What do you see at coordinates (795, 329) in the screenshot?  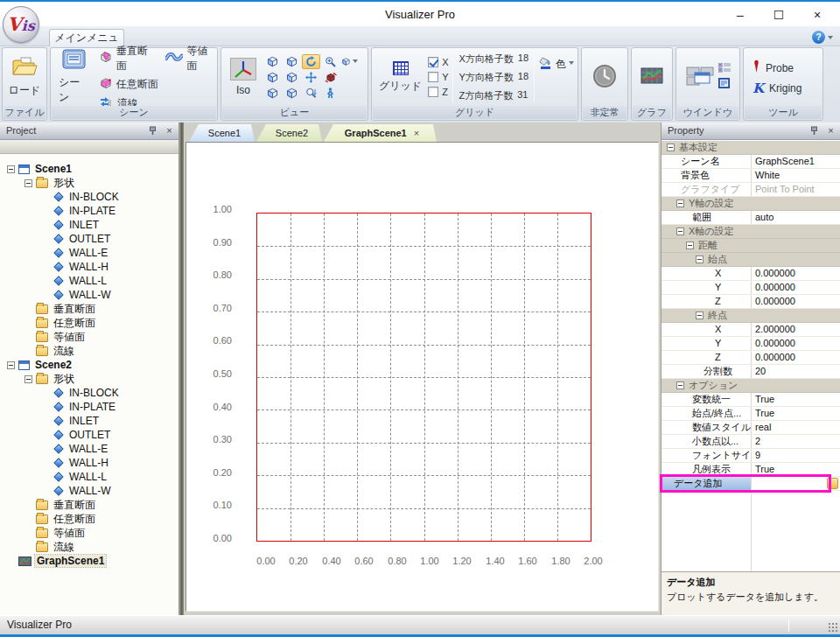 I see `property-value: 2.000000` at bounding box center [795, 329].